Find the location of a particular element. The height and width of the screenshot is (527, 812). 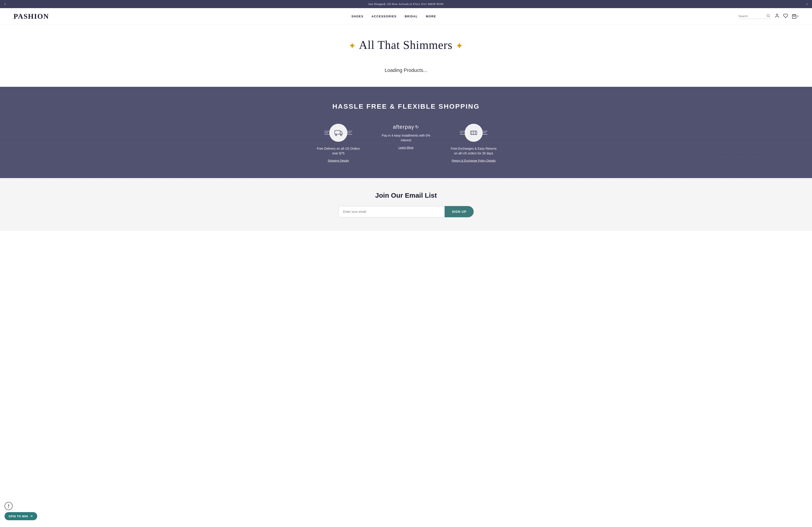

email-section: Join Our Email List SIGN UP is located at coordinates (406, 205).